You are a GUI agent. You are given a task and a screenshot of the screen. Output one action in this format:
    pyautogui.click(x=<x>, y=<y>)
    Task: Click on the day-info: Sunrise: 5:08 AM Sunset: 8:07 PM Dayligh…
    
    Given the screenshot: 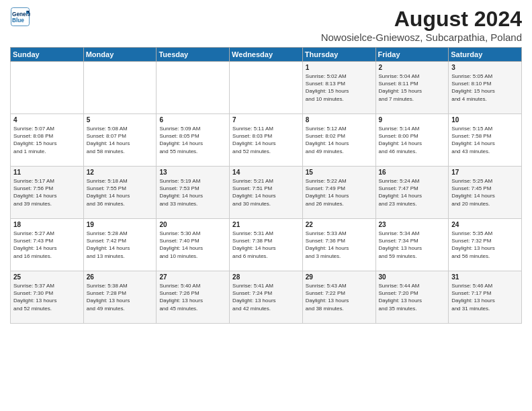 What is the action you would take?
    pyautogui.click(x=120, y=140)
    